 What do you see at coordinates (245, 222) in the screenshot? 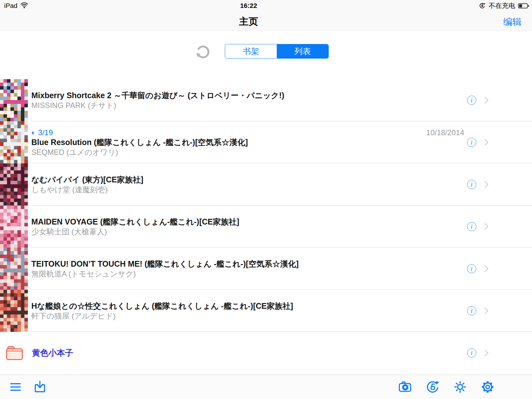
I see `book-title: MAIDEN VOYAGE (艦隊これくしょん-艦これ-)[CE家族社]` at bounding box center [245, 222].